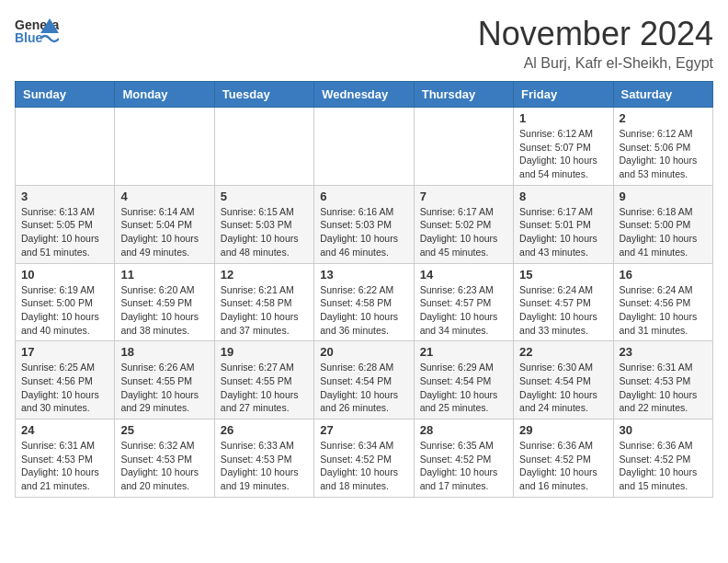 The height and width of the screenshot is (563, 728). I want to click on calendar-header-sunday: Sunday, so click(65, 95).